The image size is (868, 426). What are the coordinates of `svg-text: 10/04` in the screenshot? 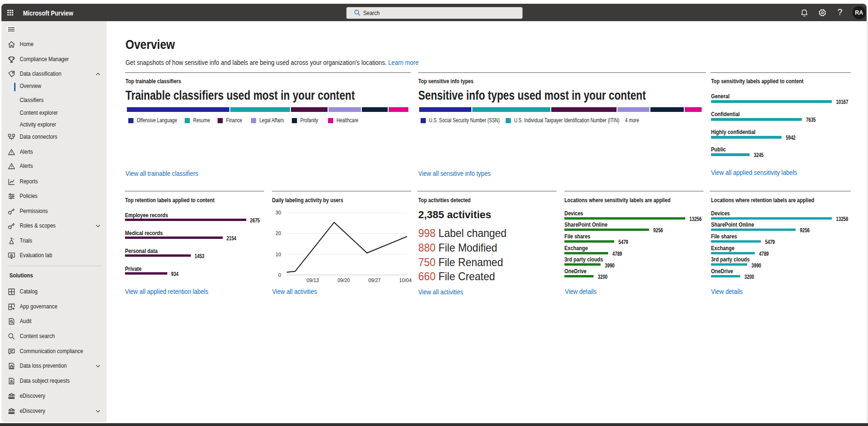 It's located at (405, 280).